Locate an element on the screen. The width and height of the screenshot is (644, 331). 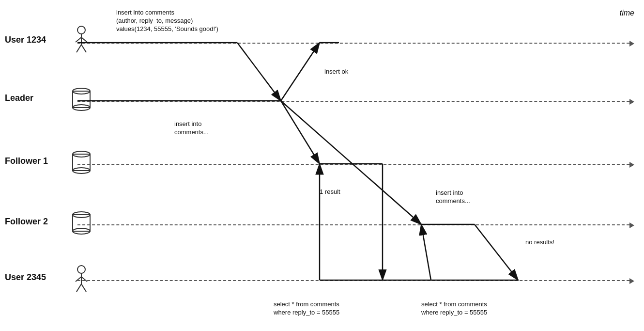
timeline-follower1 is located at coordinates (353, 164).